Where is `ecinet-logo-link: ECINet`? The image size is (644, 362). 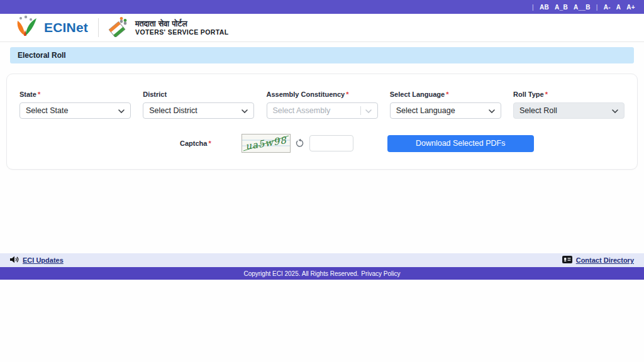 ecinet-logo-link: ECINet is located at coordinates (50, 28).